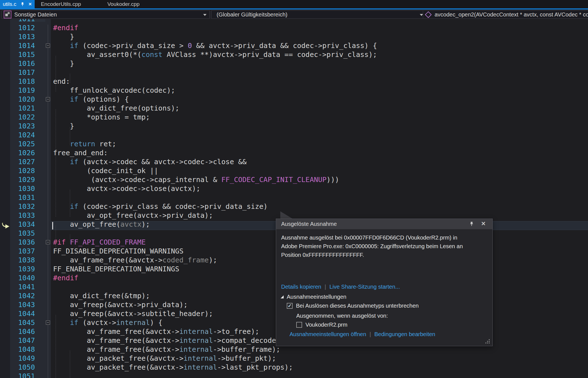 The height and width of the screenshot is (378, 588). Describe the element at coordinates (135, 260) in the screenshot. I see `code-text: av_frame_free(&avctx->coded_frame);` at that location.